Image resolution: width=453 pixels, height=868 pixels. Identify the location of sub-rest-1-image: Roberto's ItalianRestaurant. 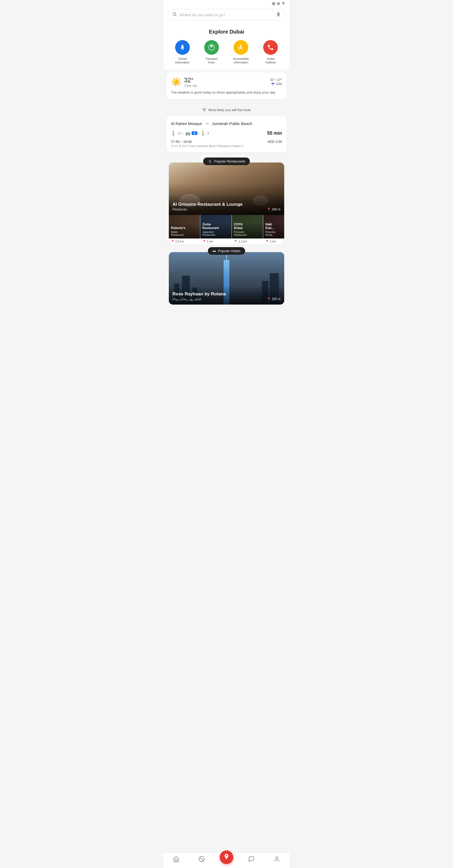
(184, 227).